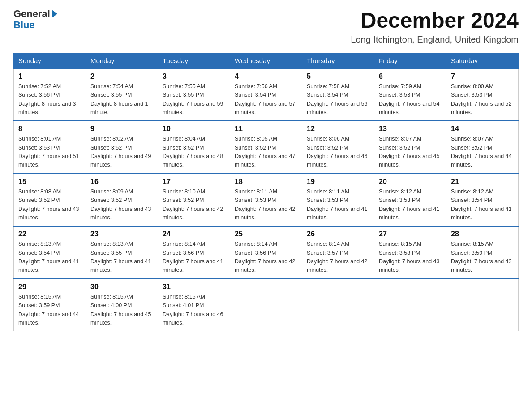 This screenshot has height=411, width=532. What do you see at coordinates (50, 200) in the screenshot?
I see `calendar-cell: 15Sunrise: 8:08 AMSunset: 3:52 PMDayligh…` at bounding box center [50, 200].